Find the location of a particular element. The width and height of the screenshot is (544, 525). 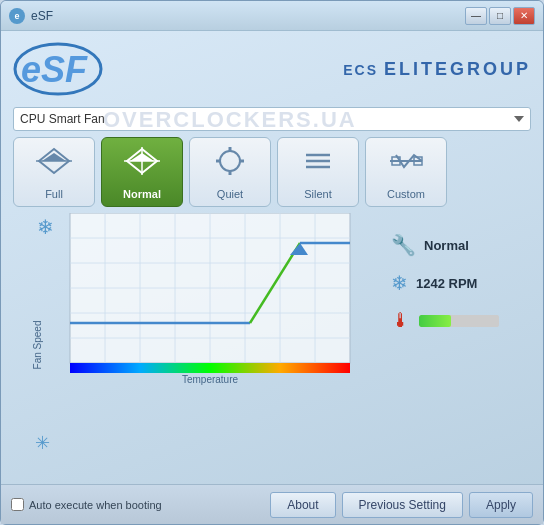

fan-mode-normal: Normal is located at coordinates (142, 172).